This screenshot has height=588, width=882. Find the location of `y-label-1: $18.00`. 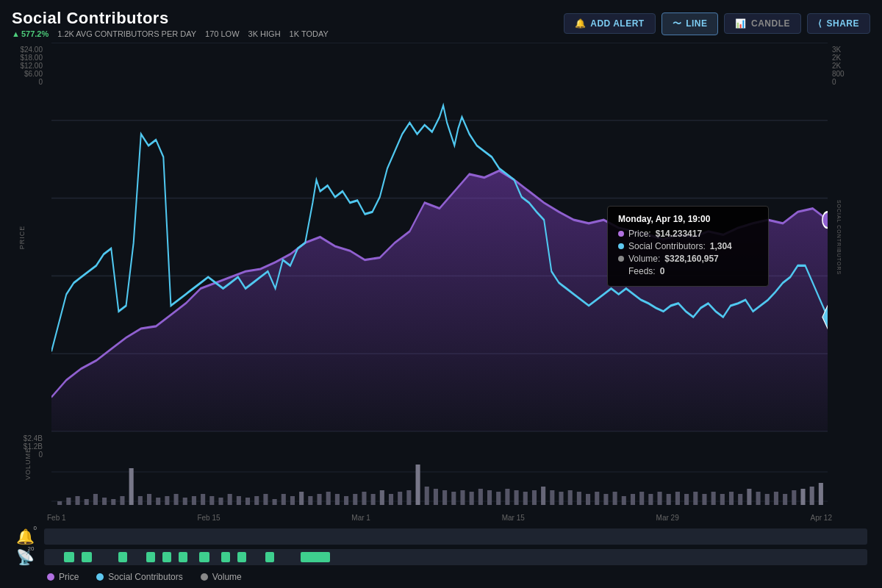

y-label-1: $18.00 is located at coordinates (31, 57).